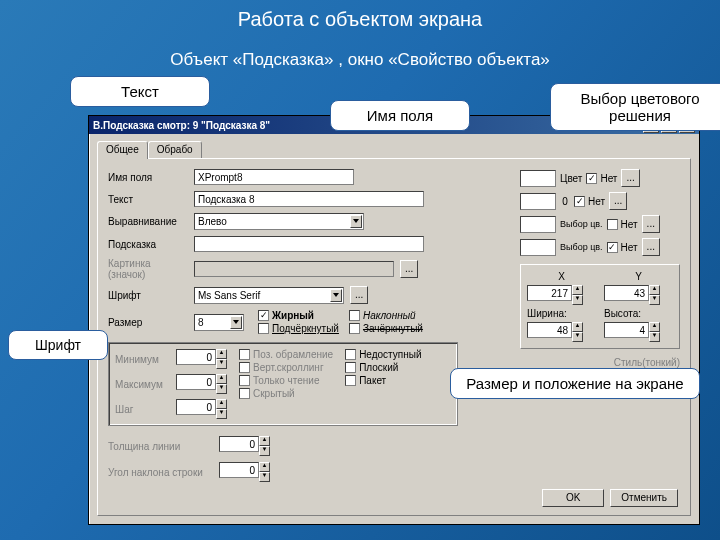 The image size is (720, 540). I want to click on label-name: Имя поля, so click(148, 178).